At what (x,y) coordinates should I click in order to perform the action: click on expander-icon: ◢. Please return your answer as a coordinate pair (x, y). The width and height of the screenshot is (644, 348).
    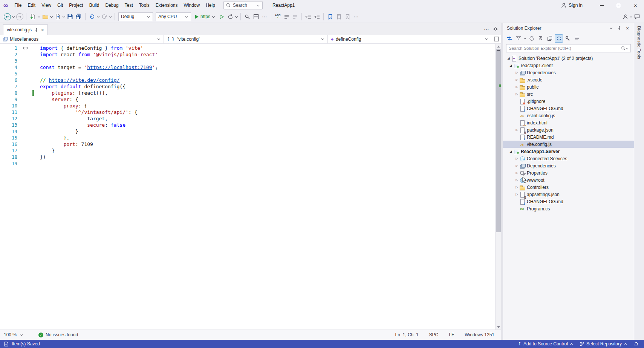
    Looking at the image, I should click on (509, 58).